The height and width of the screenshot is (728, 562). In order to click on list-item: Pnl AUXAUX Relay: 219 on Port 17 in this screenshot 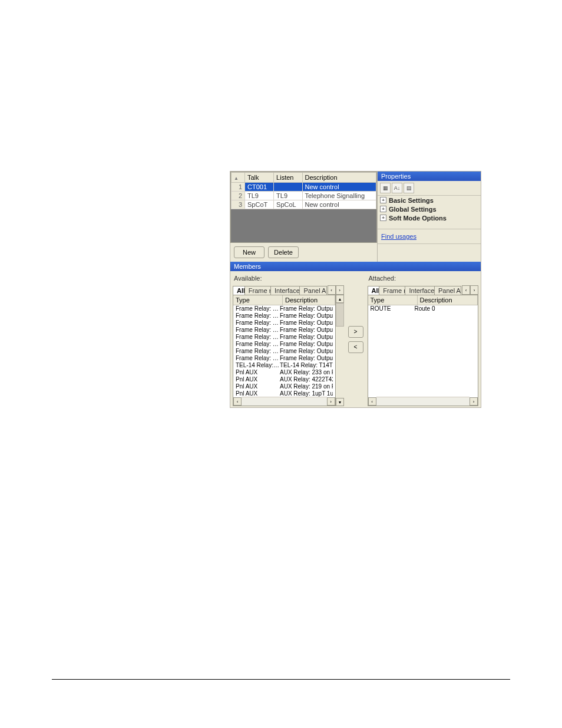, I will do `click(284, 387)`.